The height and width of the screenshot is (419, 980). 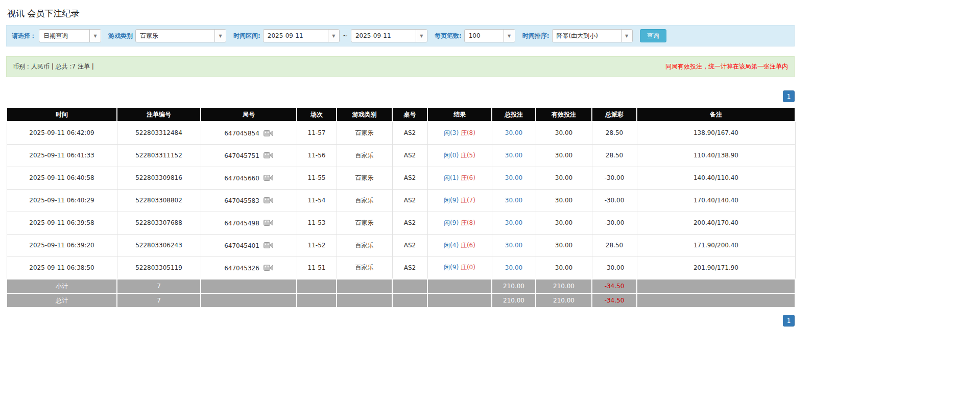 What do you see at coordinates (460, 223) in the screenshot?
I see `result-cell: 闲(9) 庄(8)` at bounding box center [460, 223].